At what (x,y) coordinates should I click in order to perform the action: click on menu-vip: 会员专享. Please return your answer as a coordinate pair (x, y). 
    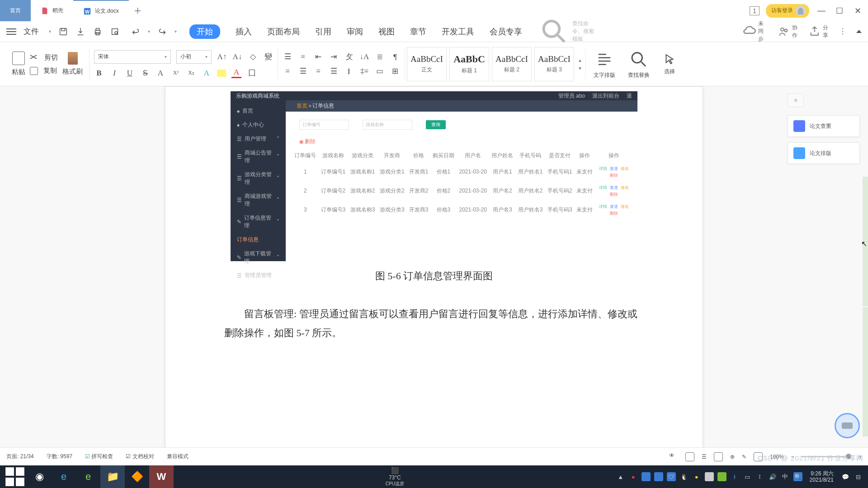
    Looking at the image, I should click on (506, 32).